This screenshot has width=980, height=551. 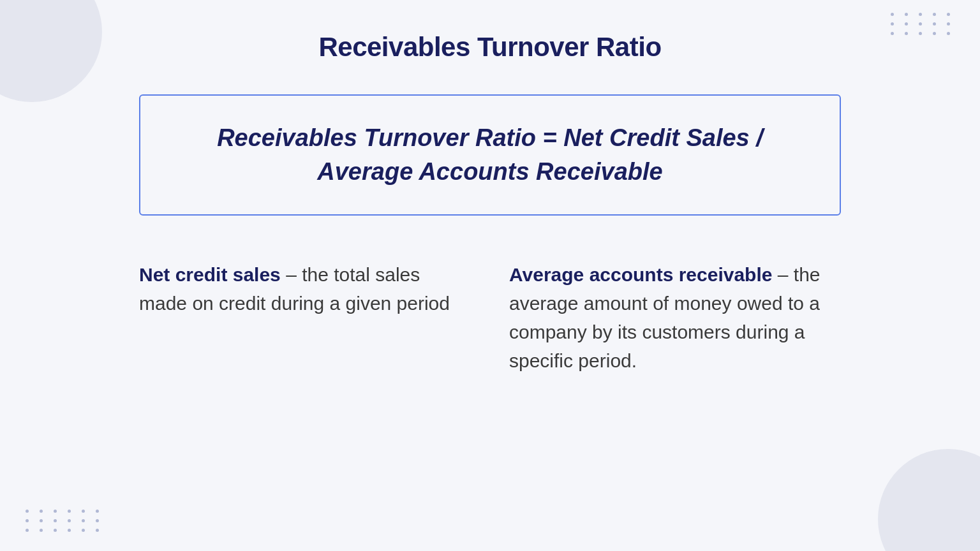 I want to click on definition-net-credit-sales: Net credit sales – the total sales made …, so click(x=299, y=318).